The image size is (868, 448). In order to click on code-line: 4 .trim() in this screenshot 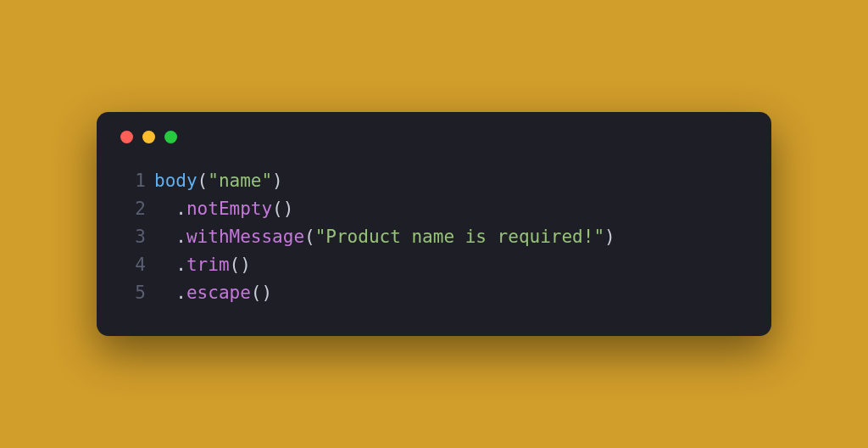, I will do `click(434, 265)`.